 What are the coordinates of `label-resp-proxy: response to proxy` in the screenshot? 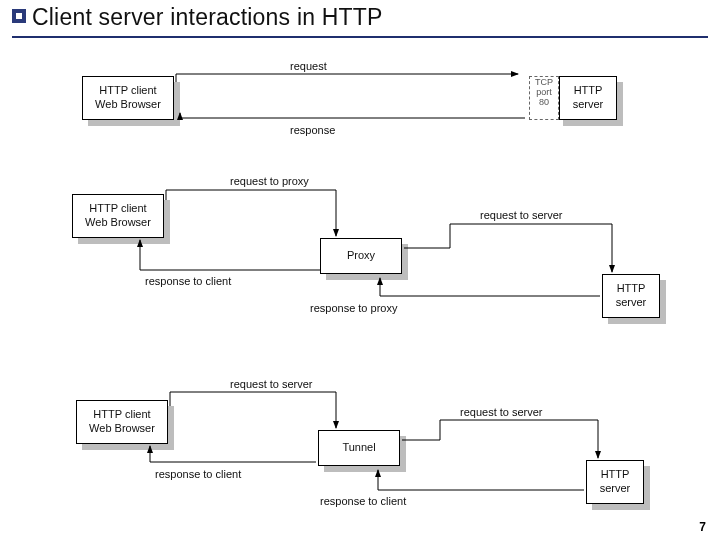 It's located at (354, 308).